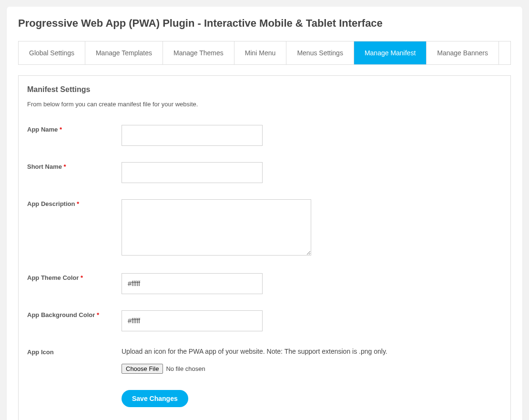  What do you see at coordinates (74, 315) in the screenshot?
I see `bg-color-label: App Background Color *` at bounding box center [74, 315].